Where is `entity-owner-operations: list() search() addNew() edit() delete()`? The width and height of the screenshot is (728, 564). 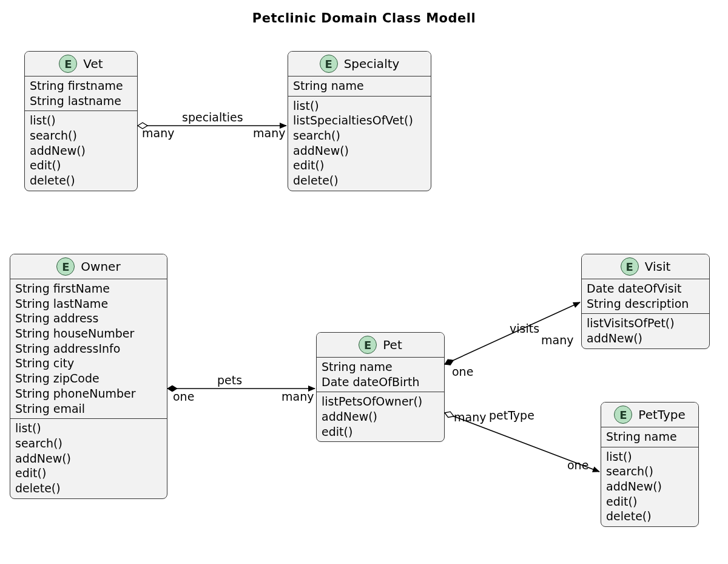 entity-owner-operations: list() search() addNew() edit() delete() is located at coordinates (89, 458).